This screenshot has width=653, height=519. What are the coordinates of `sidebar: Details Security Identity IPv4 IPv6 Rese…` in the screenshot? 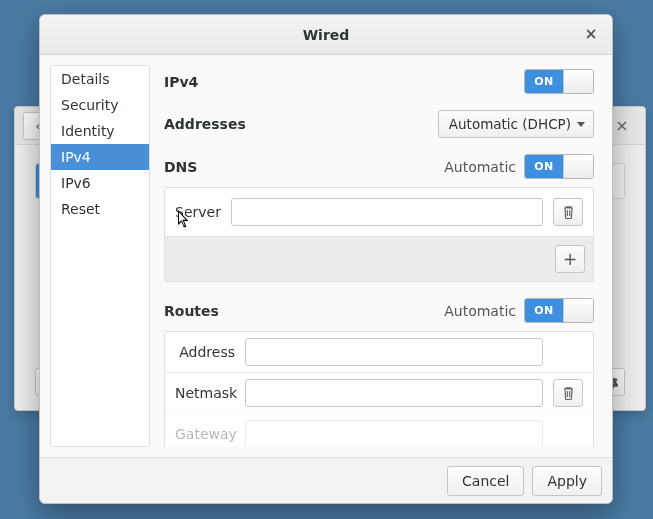 It's located at (100, 256).